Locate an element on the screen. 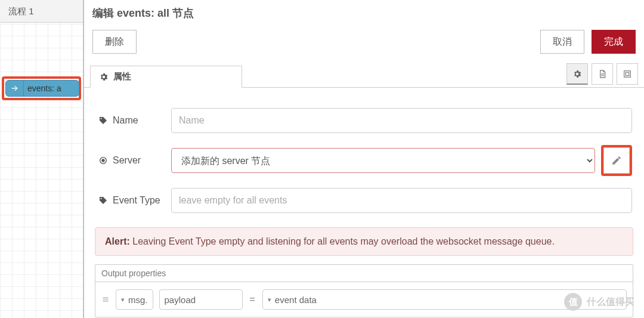  done-button: 完成 is located at coordinates (614, 42).